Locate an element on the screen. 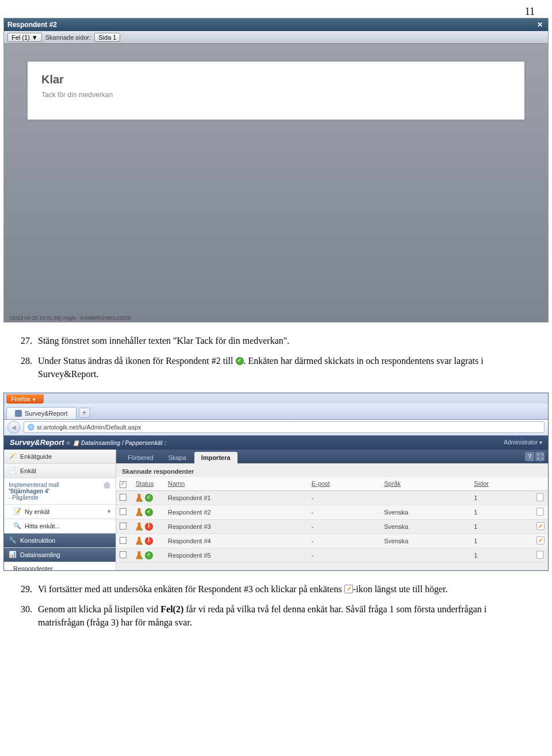  section-title: Skannade respondenter is located at coordinates (332, 470).